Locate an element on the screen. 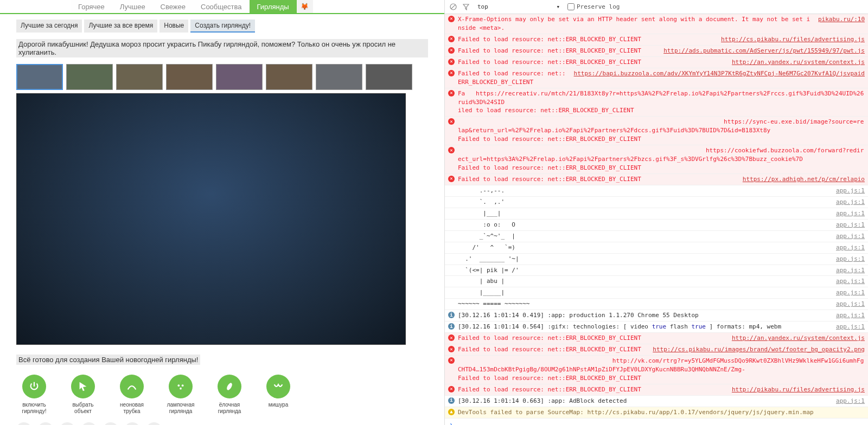 This screenshot has width=868, height=425. log-message: .' _______ '~| is located at coordinates (643, 259).